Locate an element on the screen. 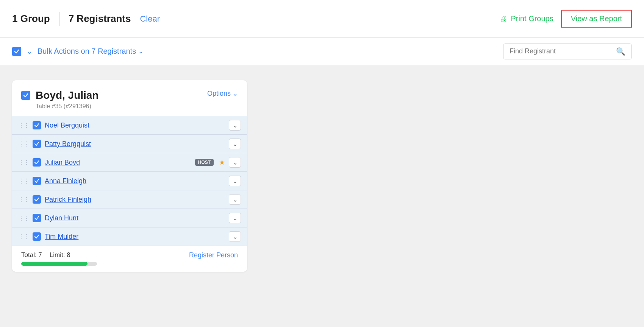 This screenshot has height=327, width=644. top-bar: 1 Group 7 Registrants Clear 🖨 Print Grou… is located at coordinates (322, 19).